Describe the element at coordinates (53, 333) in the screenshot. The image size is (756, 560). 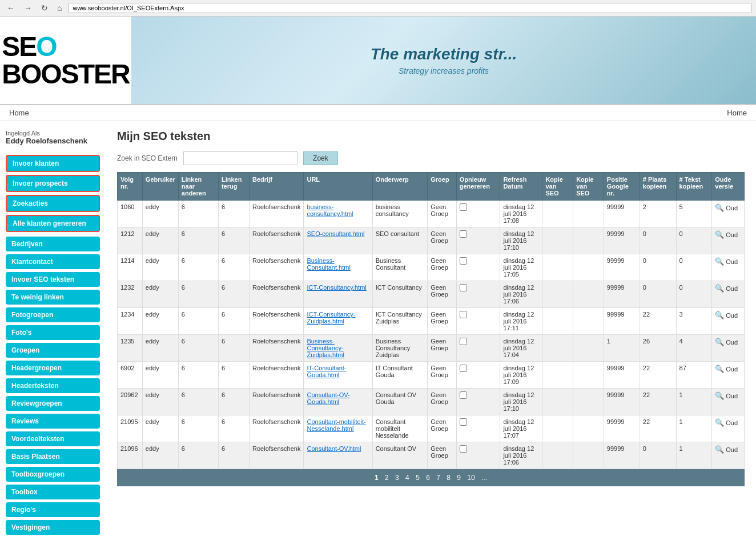
I see `sidebar-btn-fotos: Foto's` at that location.